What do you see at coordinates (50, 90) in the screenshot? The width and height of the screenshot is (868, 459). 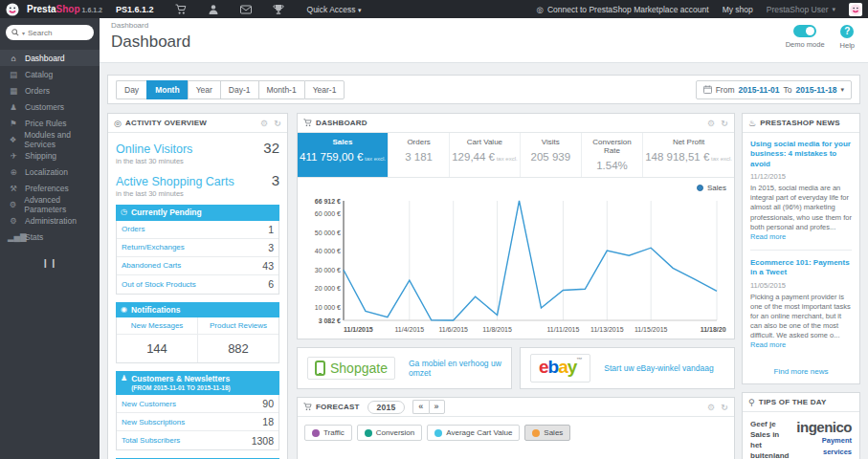 I see `sidebar-item-orders: ▦Orders` at bounding box center [50, 90].